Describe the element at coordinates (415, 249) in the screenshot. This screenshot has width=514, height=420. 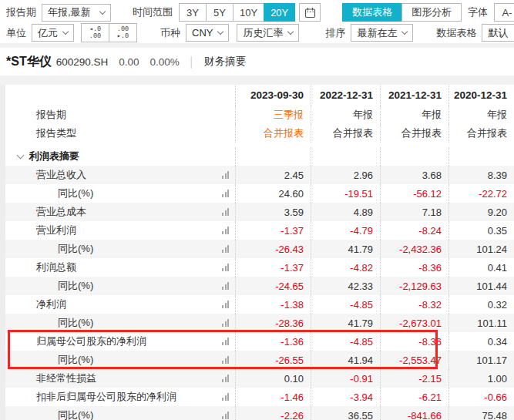
I see `cell-value: -2,432.36` at that location.